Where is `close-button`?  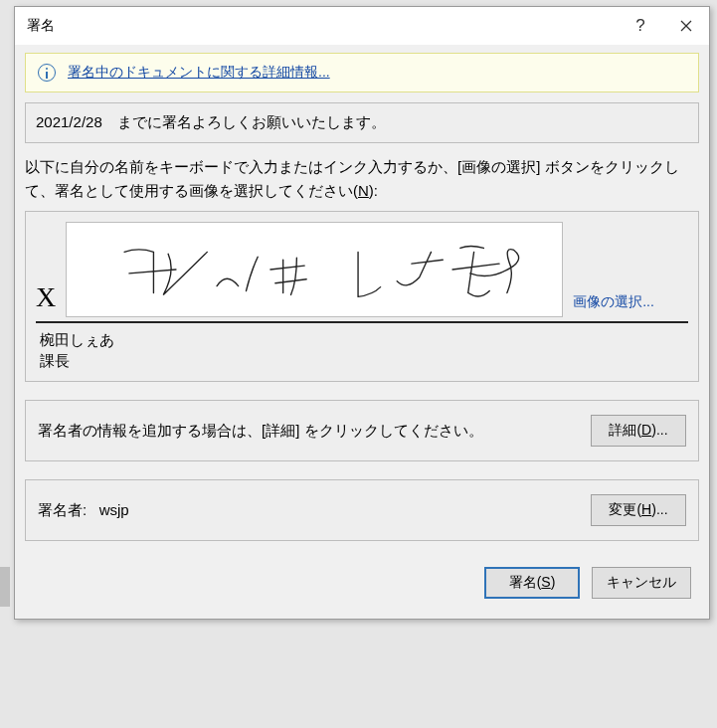
close-button is located at coordinates (686, 26).